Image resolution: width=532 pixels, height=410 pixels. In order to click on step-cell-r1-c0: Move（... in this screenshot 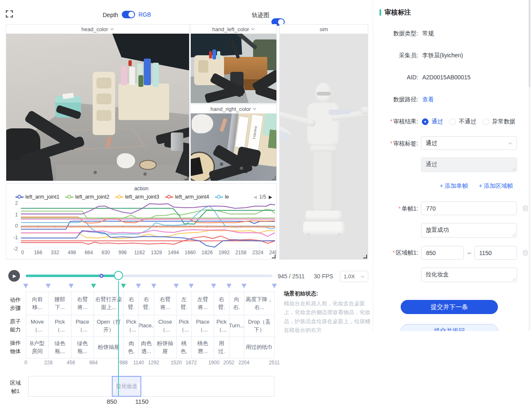, I will do `click(37, 326)`.